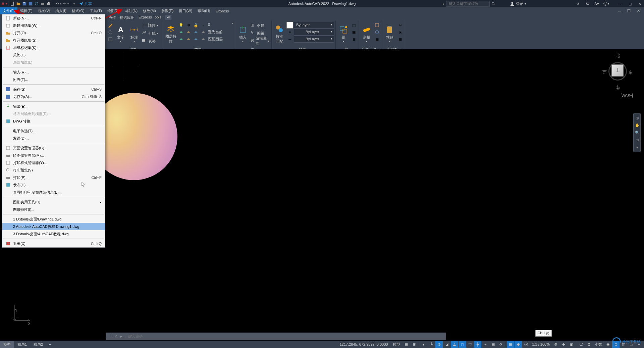 The width and height of the screenshot is (644, 348). I want to click on qat-redo-icon: ↷, so click(64, 4).